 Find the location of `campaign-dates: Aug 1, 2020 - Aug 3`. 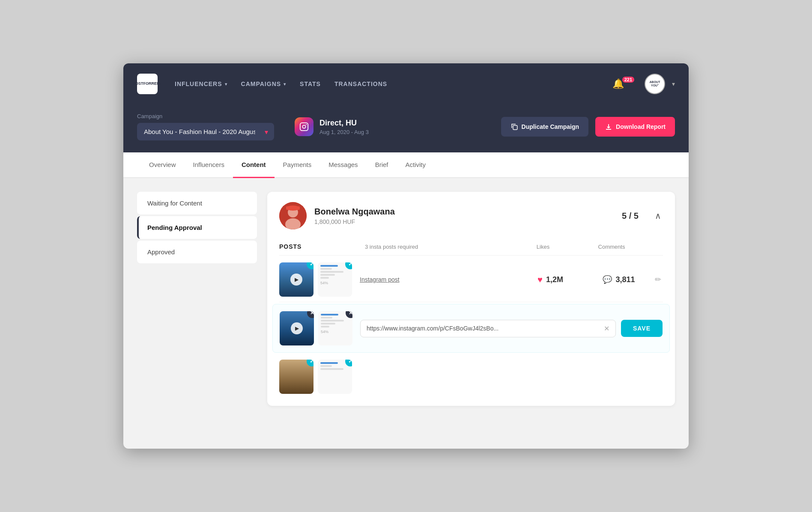

campaign-dates: Aug 1, 2020 - Aug 3 is located at coordinates (344, 132).